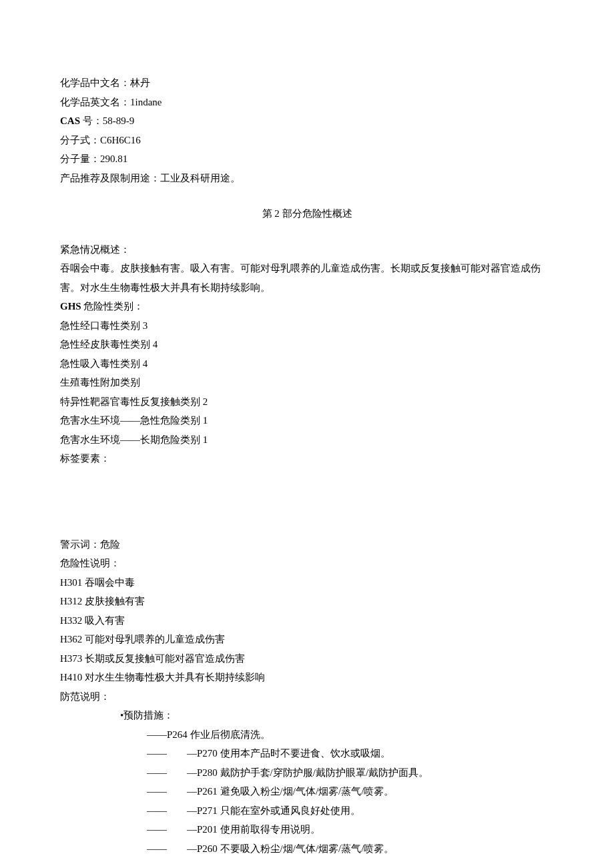 Image resolution: width=614 pixels, height=868 pixels. Describe the element at coordinates (113, 306) in the screenshot. I see `ghs-label-cn: 危险性类别：` at that location.